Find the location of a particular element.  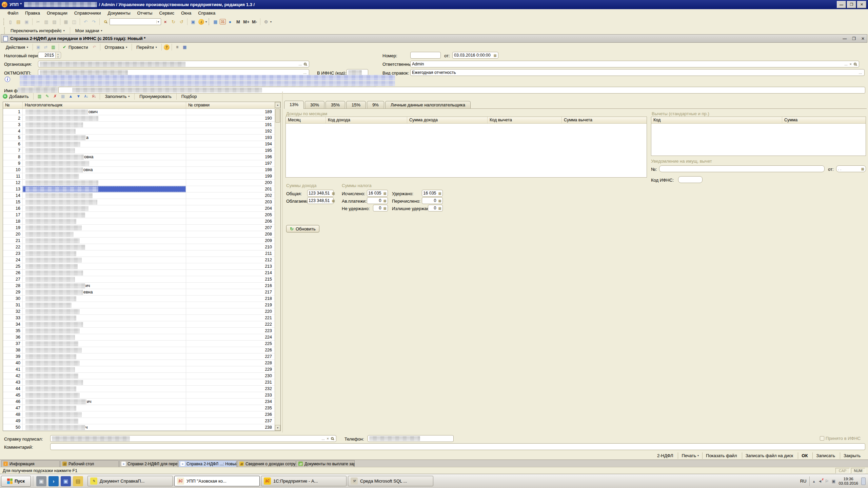

mdi-tab: ▦Сведения о доходах сотруд... is located at coordinates (267, 464).